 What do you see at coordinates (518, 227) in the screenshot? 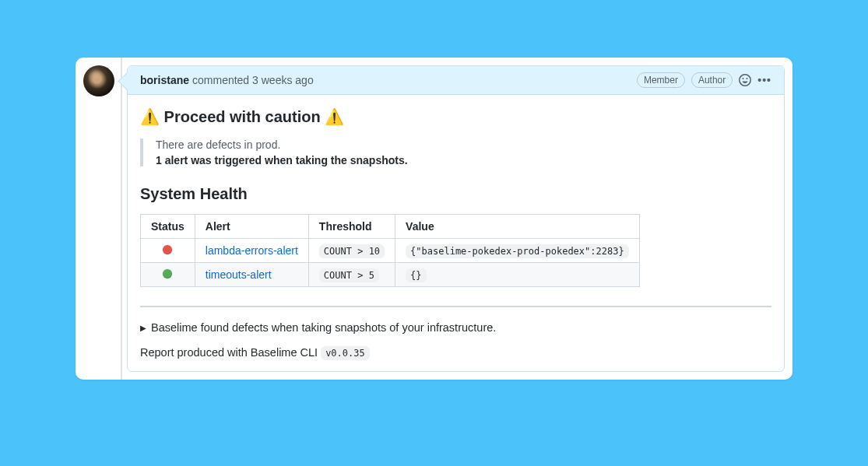
I see `th-value: Value` at bounding box center [518, 227].